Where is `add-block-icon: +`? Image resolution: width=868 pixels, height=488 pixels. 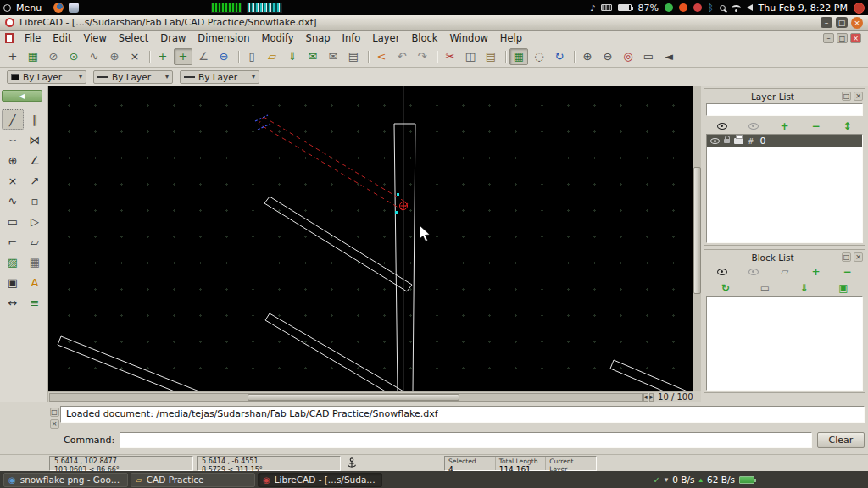 add-block-icon: + is located at coordinates (816, 271).